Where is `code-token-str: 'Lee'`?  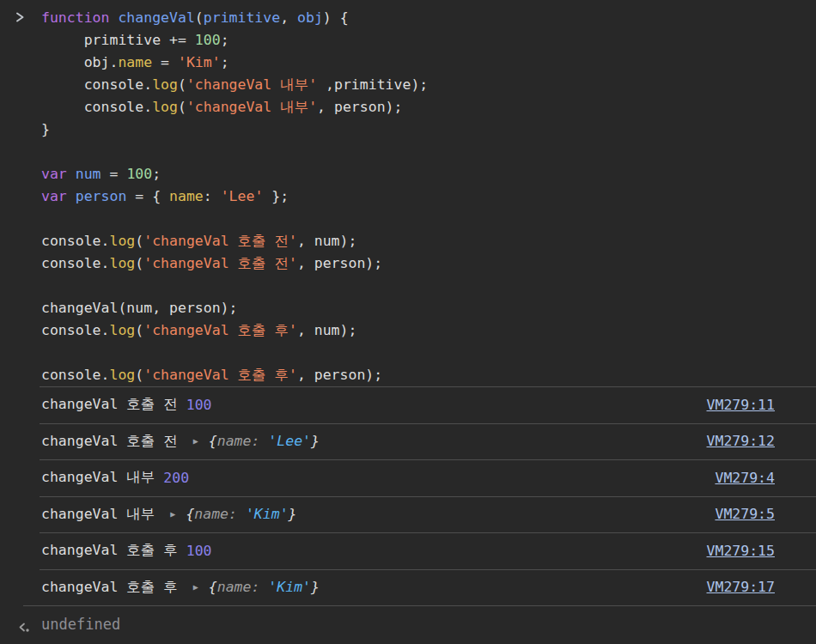 code-token-str: 'Lee' is located at coordinates (242, 196).